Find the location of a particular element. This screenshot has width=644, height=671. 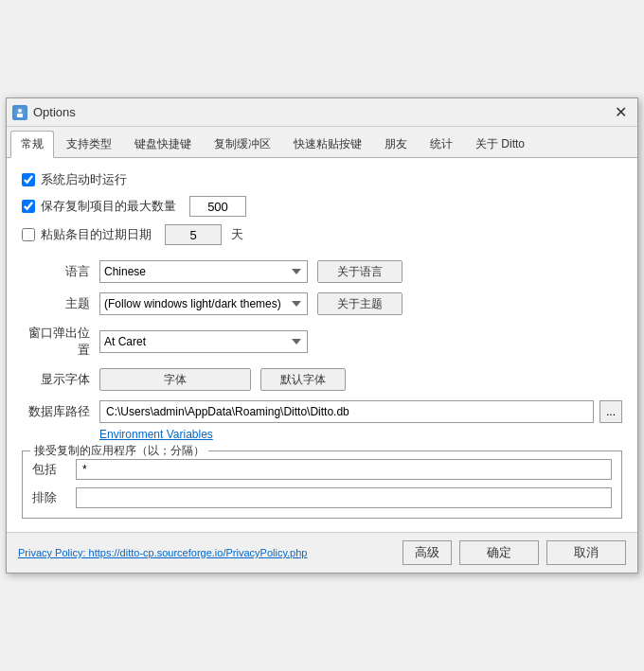

expiry-unit: 天 is located at coordinates (237, 235).